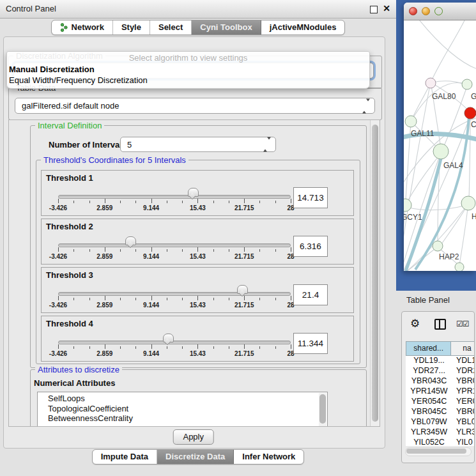  Describe the element at coordinates (440, 146) in the screenshot. I see `network-canvas: GAL80GACGAL11GAL4GCY1HHAP2` at that location.